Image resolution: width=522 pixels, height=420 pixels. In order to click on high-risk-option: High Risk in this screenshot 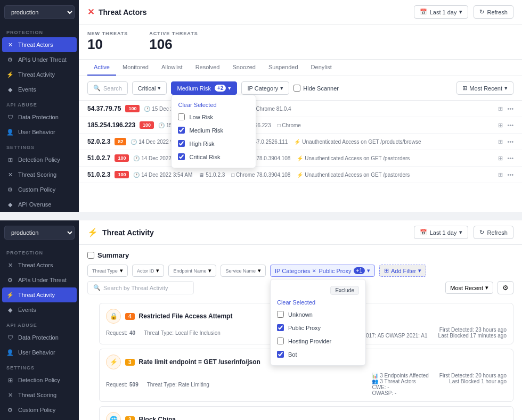, I will do `click(214, 144)`.